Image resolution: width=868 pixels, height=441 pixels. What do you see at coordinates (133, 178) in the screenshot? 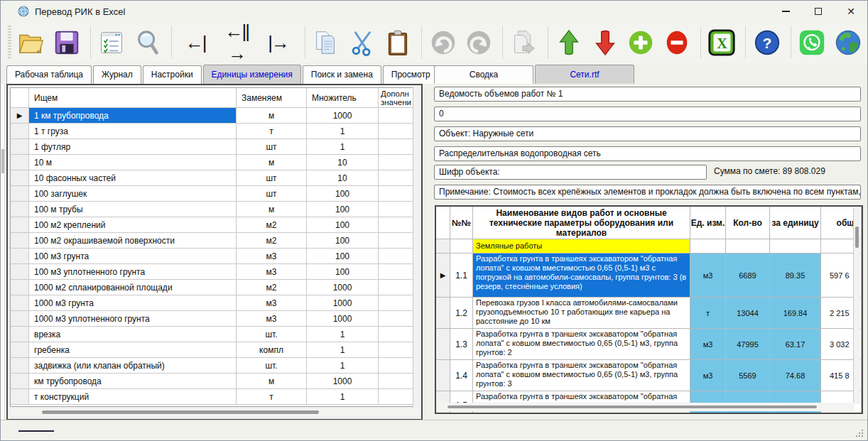
I see `cell-search: 10 фасонных частей` at bounding box center [133, 178].